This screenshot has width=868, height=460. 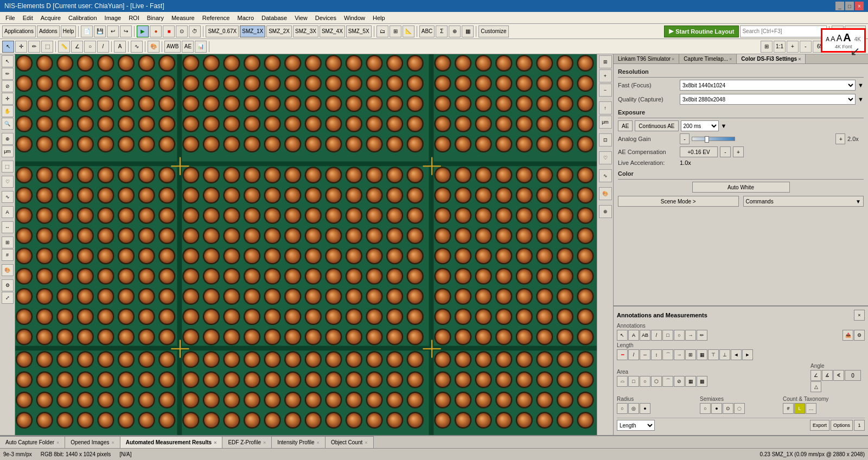 I want to click on menu-window: Window, so click(x=355, y=18).